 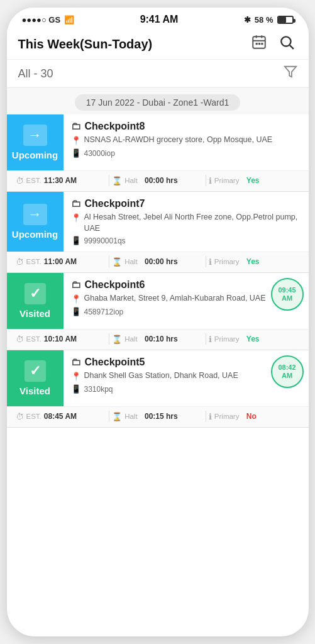 I want to click on card-main-checkpoint7: → Upcoming 🗀 Checkpoint7 📍 Al Hesah Stre…, so click(x=158, y=221).